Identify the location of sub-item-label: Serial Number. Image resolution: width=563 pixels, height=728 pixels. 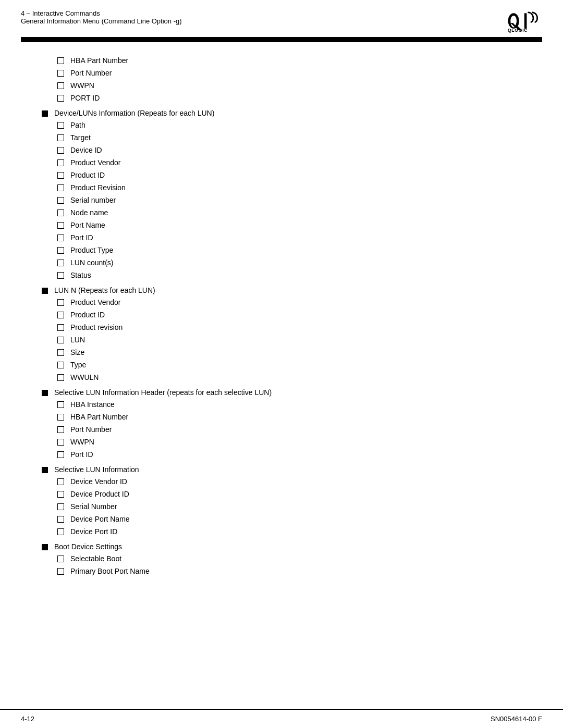
(94, 507).